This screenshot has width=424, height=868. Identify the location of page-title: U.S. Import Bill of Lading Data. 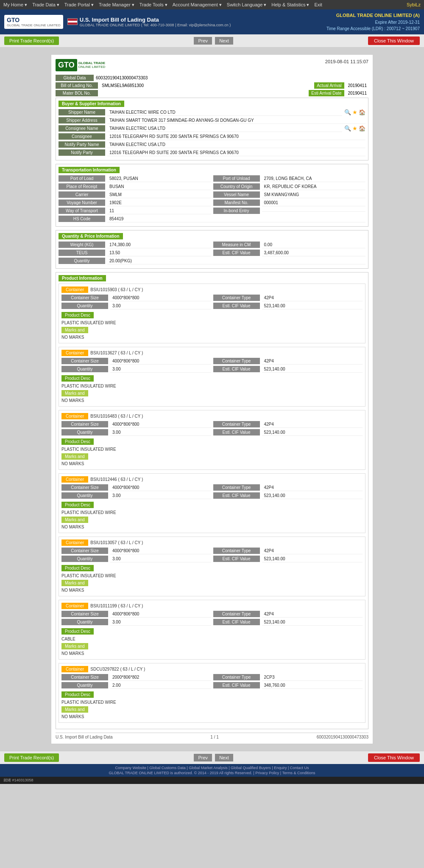
(155, 20).